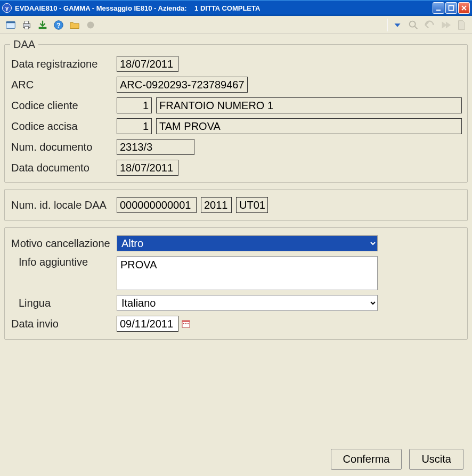  I want to click on field-num-documento: 2313/3, so click(156, 147).